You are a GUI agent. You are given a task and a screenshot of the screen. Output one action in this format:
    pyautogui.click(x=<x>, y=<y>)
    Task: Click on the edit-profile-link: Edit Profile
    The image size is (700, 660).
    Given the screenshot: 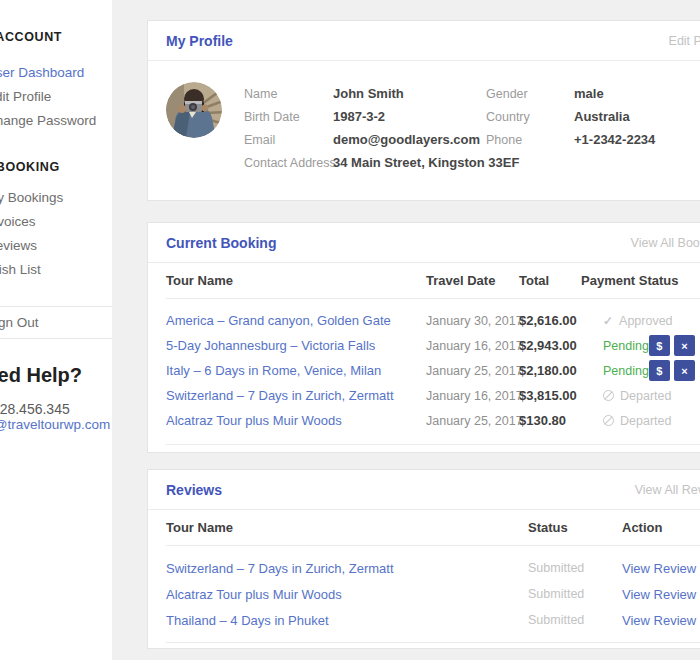 What is the action you would take?
    pyautogui.click(x=684, y=41)
    